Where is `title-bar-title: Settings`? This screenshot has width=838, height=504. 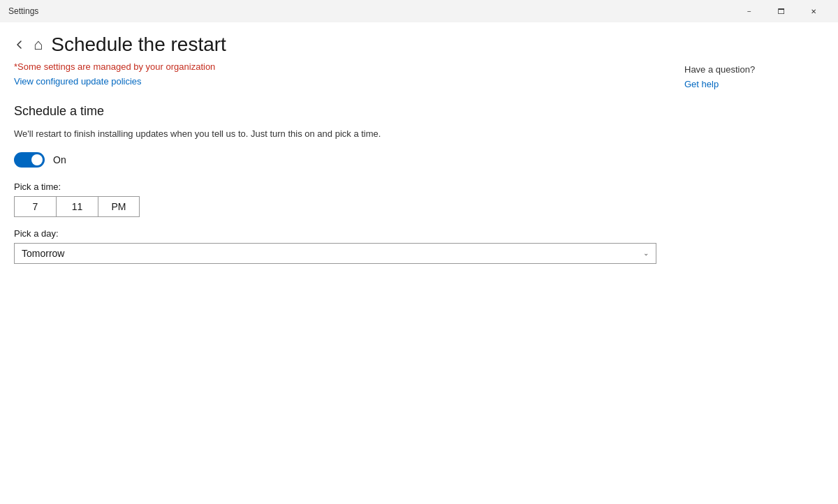
title-bar-title: Settings is located at coordinates (24, 11).